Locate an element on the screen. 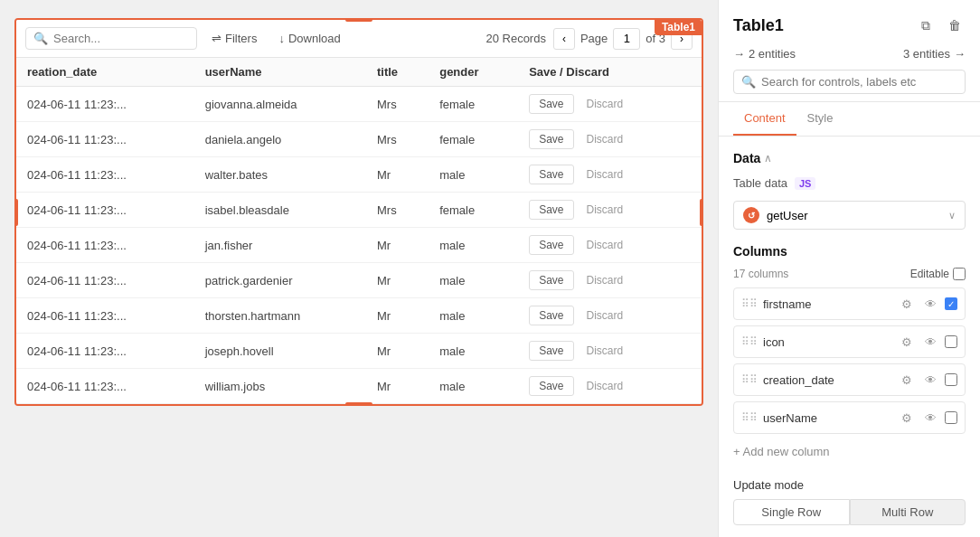 The image size is (980, 537). save-button-row-7: Save is located at coordinates (551, 351).